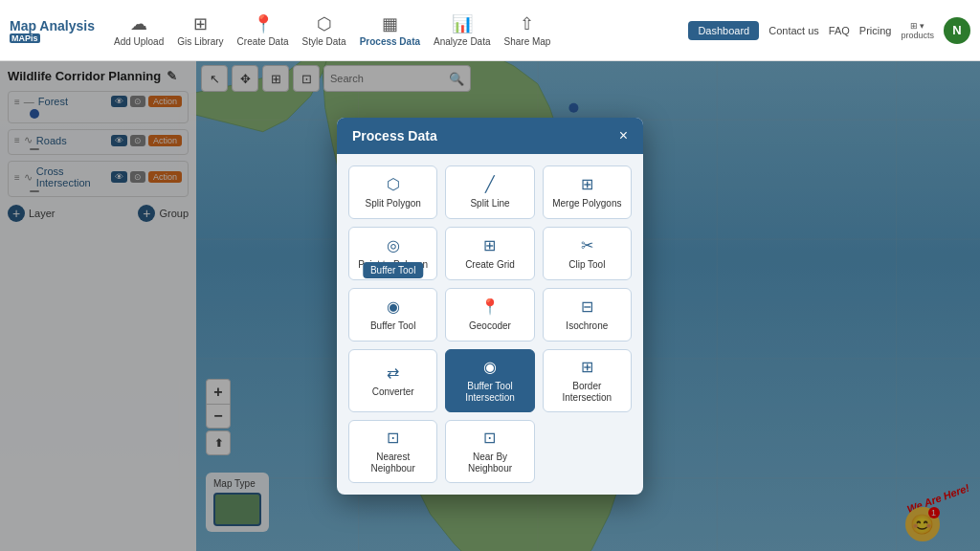 The image size is (980, 551). What do you see at coordinates (917, 35) in the screenshot?
I see `products-label: products` at bounding box center [917, 35].